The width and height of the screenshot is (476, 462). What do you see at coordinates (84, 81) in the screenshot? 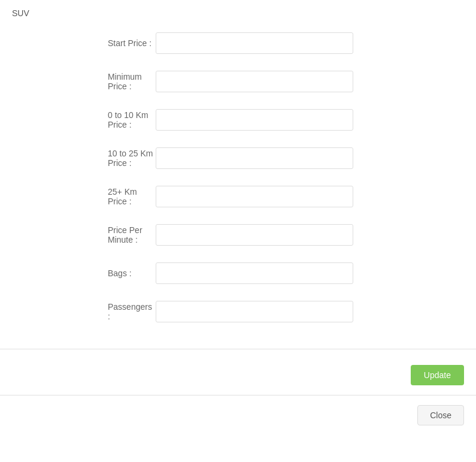
I see `label-minimum-price: Minimum Price :` at bounding box center [84, 81].